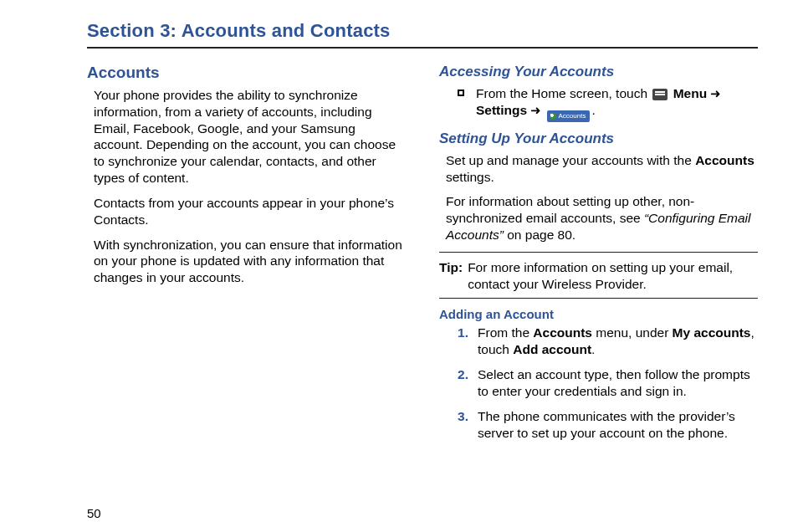  I want to click on s1f: Add account, so click(552, 350).